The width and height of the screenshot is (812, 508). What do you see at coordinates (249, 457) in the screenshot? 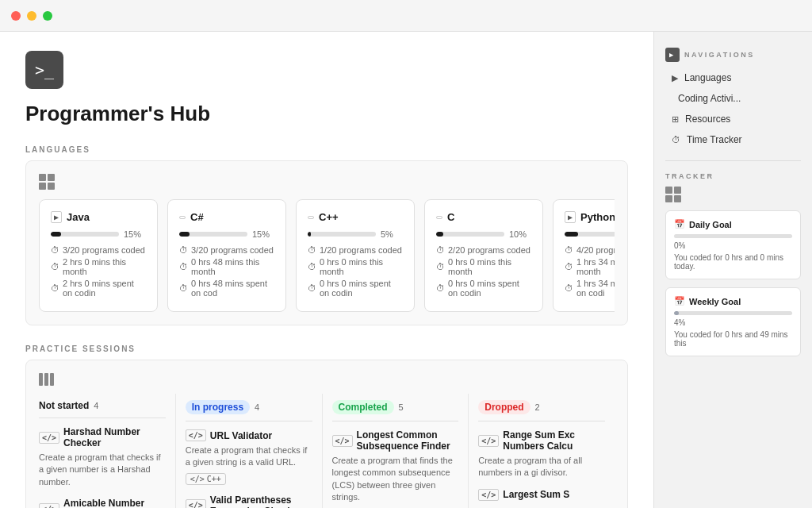
I see `practice-item-desc: Create a program that checks if a given …` at bounding box center [249, 457].